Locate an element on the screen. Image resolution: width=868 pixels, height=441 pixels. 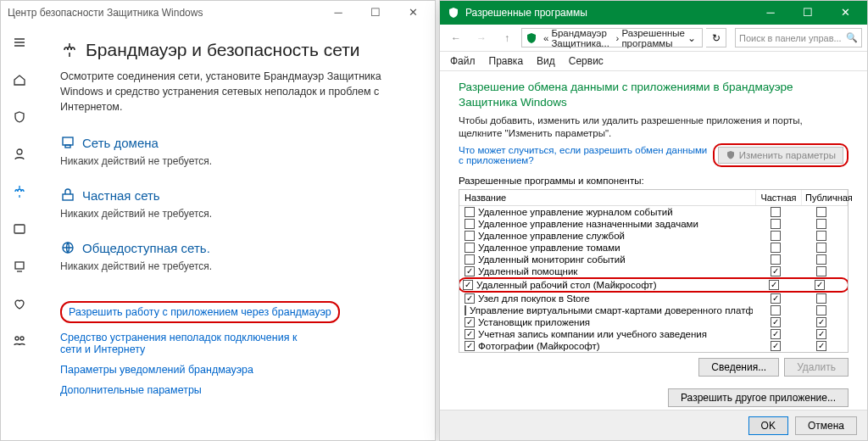
breadcrumb: « Брандмауэр Защитника... › Разрешенные … is located at coordinates (612, 37).